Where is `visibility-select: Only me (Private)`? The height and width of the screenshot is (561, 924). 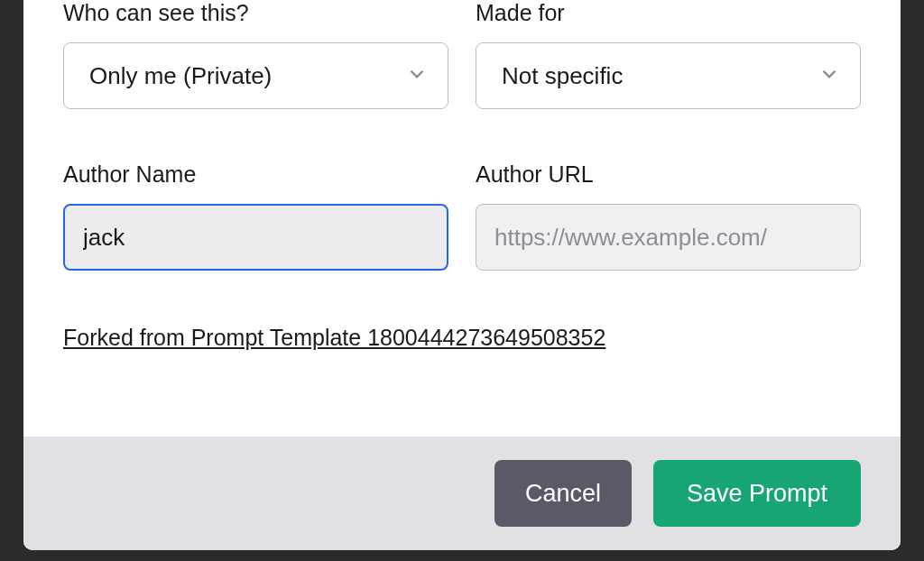 visibility-select: Only me (Private) is located at coordinates (256, 76).